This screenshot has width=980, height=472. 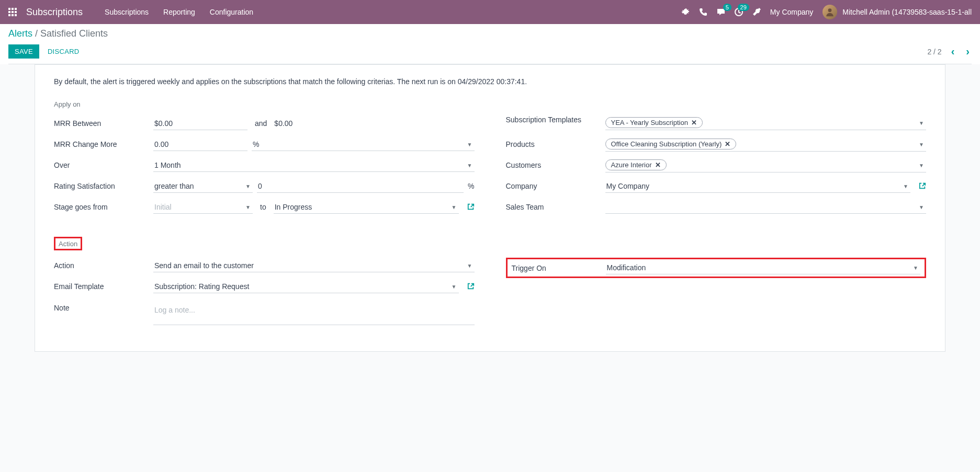 What do you see at coordinates (261, 123) in the screenshot?
I see `and-label: and` at bounding box center [261, 123].